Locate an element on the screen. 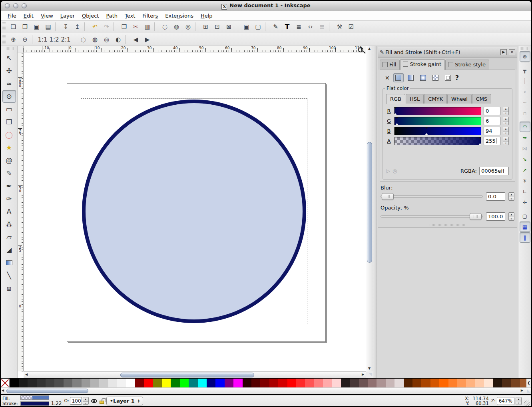 The width and height of the screenshot is (532, 407). panel-close-button: ✕ is located at coordinates (512, 52).